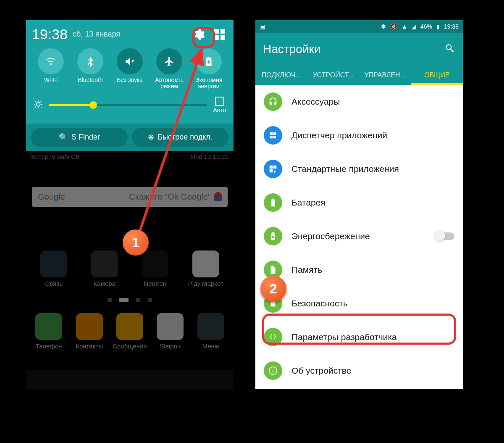 The width and height of the screenshot is (504, 443). Describe the element at coordinates (130, 331) in the screenshot. I see `dock-messages: Сообщения` at that location.